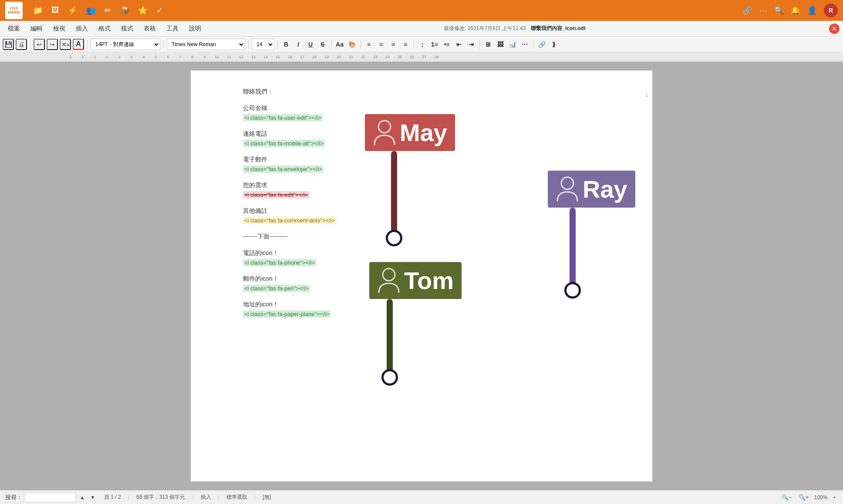 Image resolution: width=843 pixels, height=504 pixels. I want to click on strikethrough-button: S, so click(323, 44).